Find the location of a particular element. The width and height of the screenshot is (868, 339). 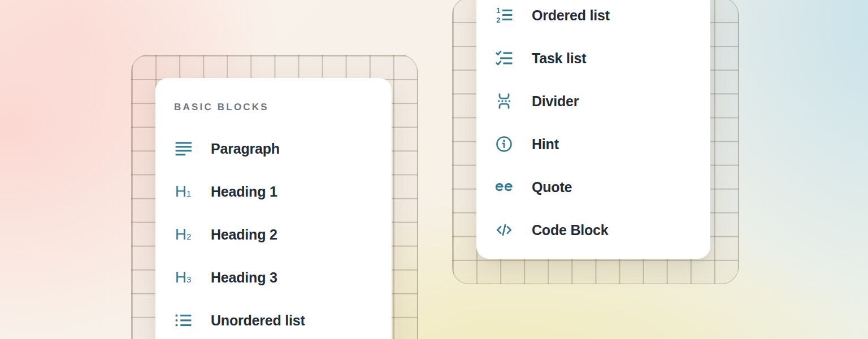

svg-text: 1 is located at coordinates (498, 10).